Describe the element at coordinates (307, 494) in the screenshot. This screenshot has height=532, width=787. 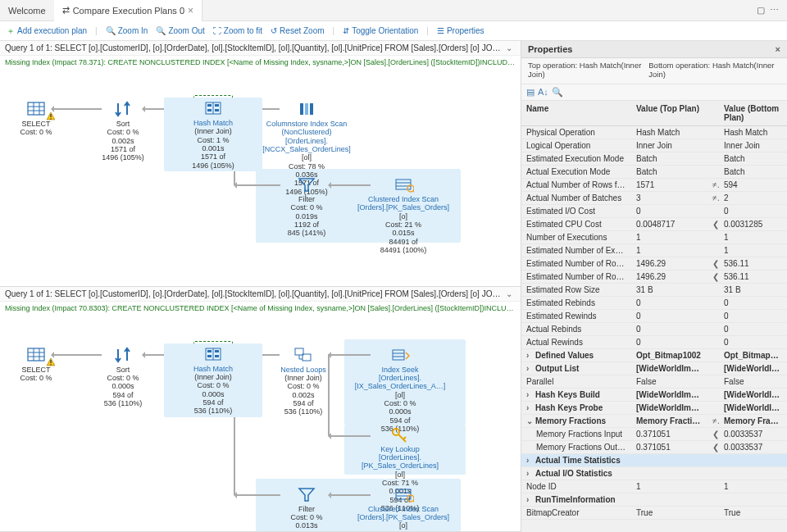
I see `filter-icon` at that location.